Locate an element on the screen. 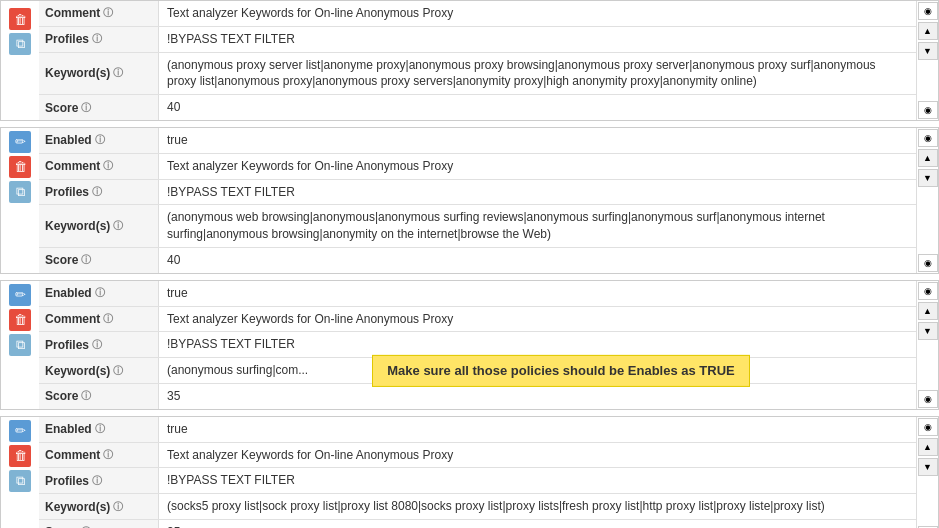  comment-label-1: Comment ⓘ is located at coordinates (99, 14).